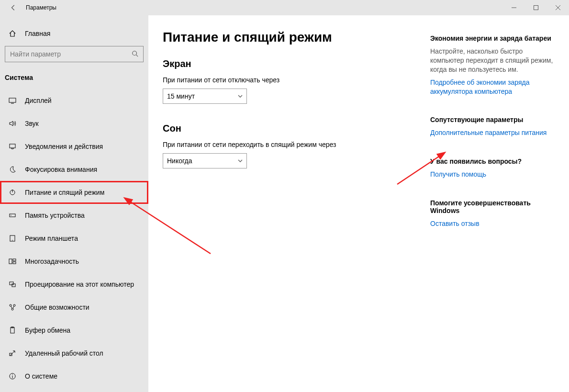  What do you see at coordinates (28, 123) in the screenshot?
I see `sidebar-item-label: Звук` at bounding box center [28, 123].